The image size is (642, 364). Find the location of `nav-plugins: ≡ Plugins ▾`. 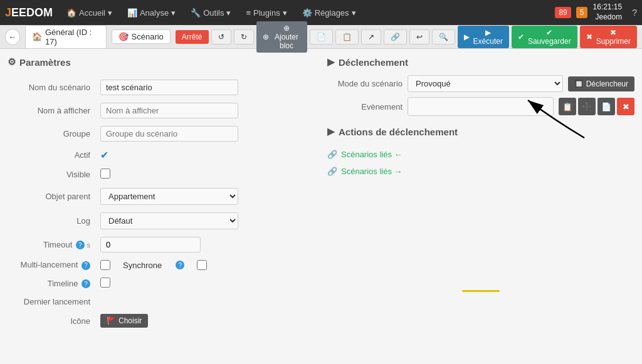

nav-plugins: ≡ Plugins ▾ is located at coordinates (266, 13).